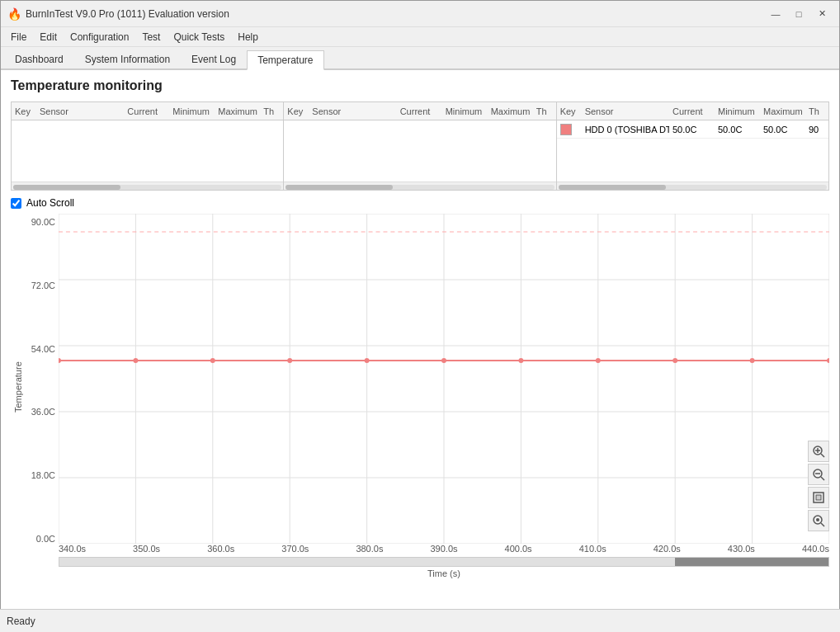 The height and width of the screenshot is (632, 840). Describe the element at coordinates (465, 111) in the screenshot. I see `th-minimum-2: Minimum` at that location.